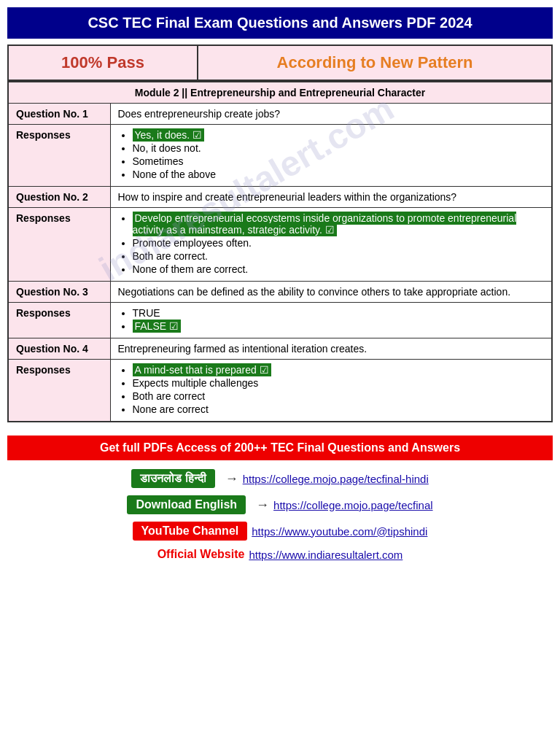  I want to click on response-3-content: TRUE FALSE ☑, so click(331, 321).